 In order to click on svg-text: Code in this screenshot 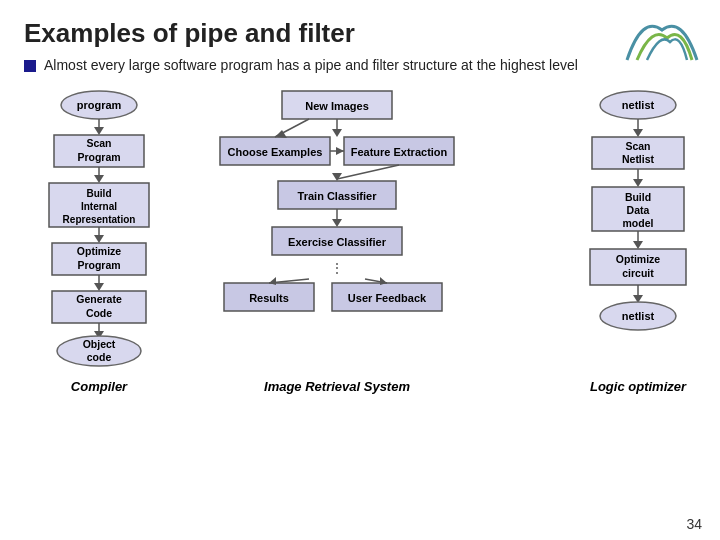, I will do `click(99, 313)`.